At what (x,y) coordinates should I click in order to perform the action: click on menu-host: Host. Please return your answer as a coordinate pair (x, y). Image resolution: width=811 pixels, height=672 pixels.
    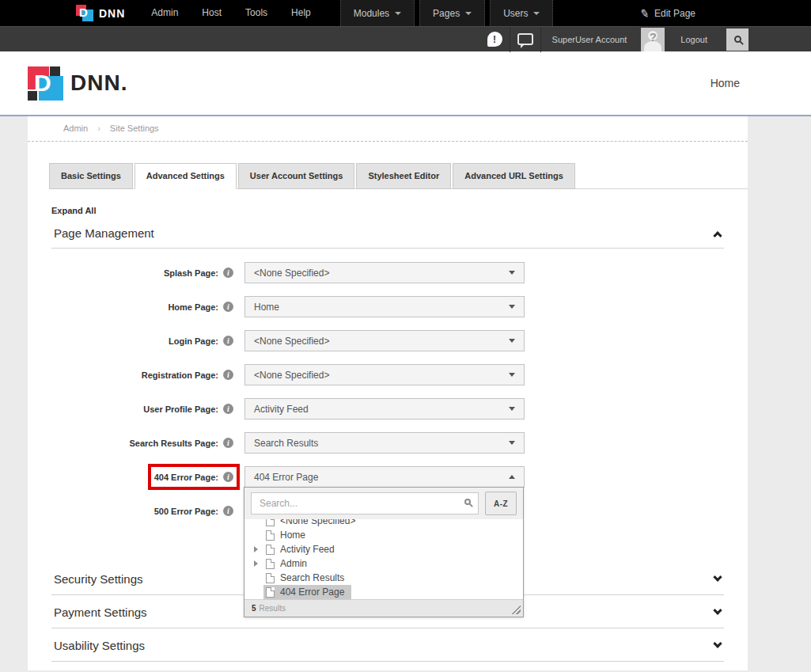
    Looking at the image, I should click on (212, 13).